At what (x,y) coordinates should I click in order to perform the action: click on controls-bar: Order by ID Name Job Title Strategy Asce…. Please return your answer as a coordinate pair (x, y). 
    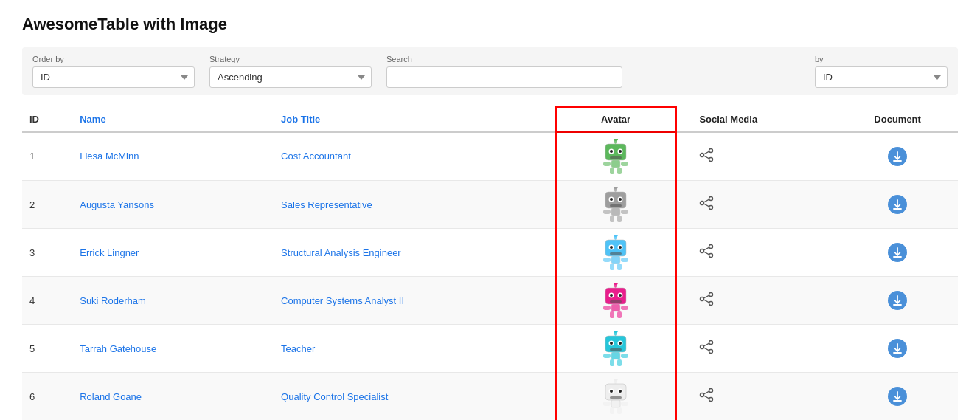
    Looking at the image, I should click on (490, 71).